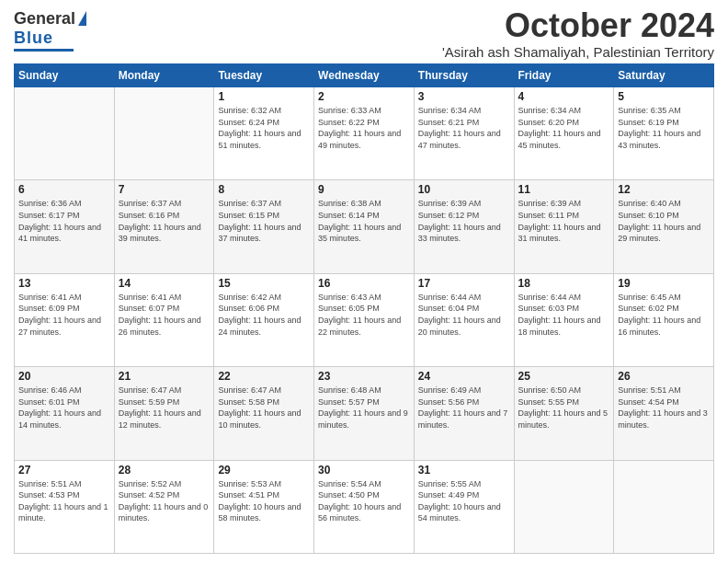  Describe the element at coordinates (664, 226) in the screenshot. I see `table-cell: 12Sunrise: 6:40 AMSunset: 6:10 PMDayligh…` at that location.